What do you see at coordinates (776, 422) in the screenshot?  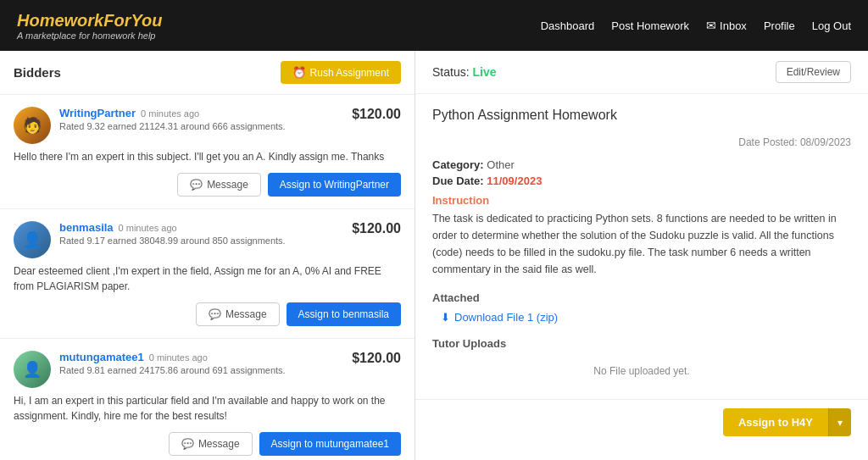 I see `assign-h4y-button: Assign to H4Y` at bounding box center [776, 422].